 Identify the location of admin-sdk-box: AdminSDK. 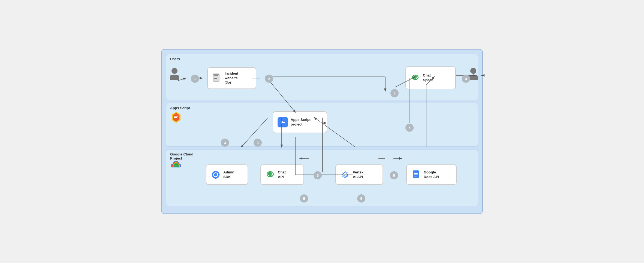
(227, 175).